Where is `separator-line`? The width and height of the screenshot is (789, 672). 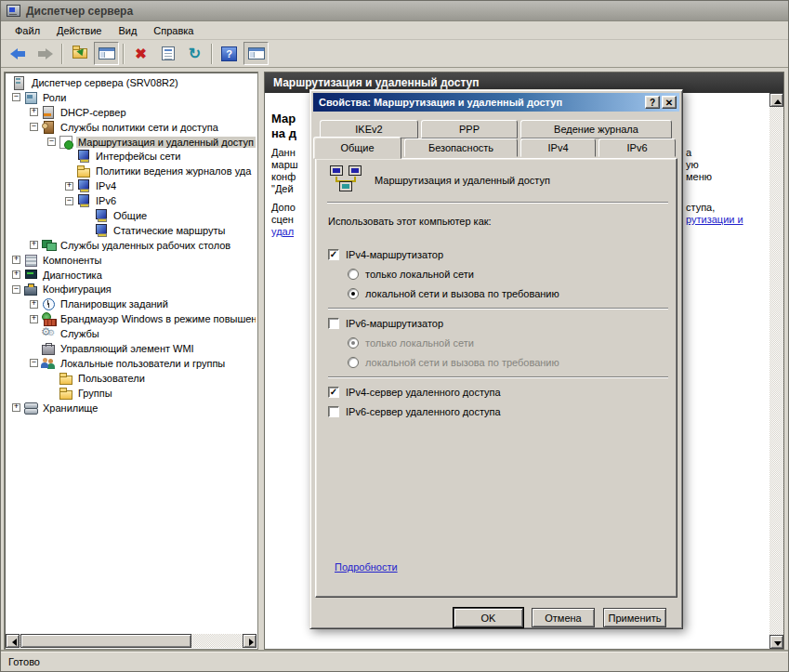
separator-line is located at coordinates (498, 309).